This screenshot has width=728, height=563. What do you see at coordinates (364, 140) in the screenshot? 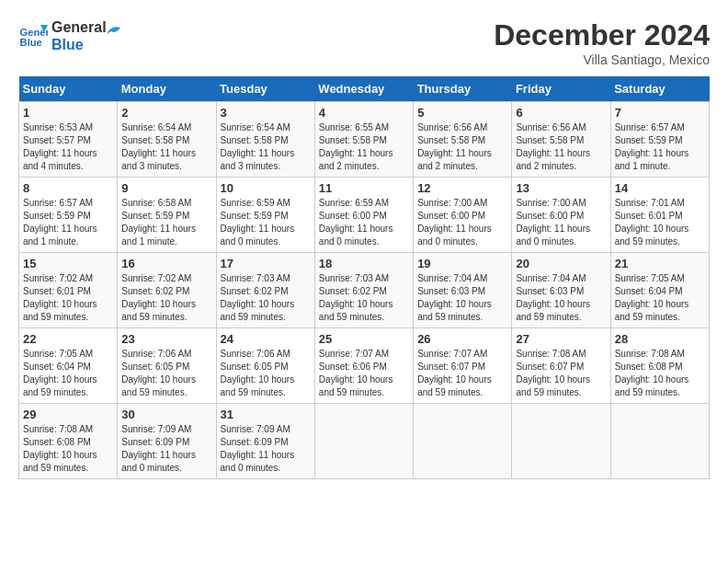
I see `calendar-week-1: 1Sunrise: 6:53 AM Sunset: 5:57 PM Daylig…` at bounding box center [364, 140].